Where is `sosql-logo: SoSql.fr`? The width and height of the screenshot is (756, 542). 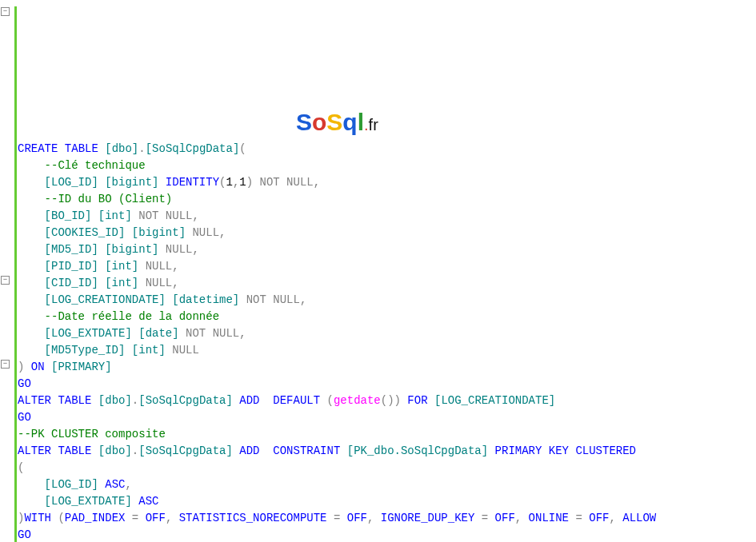
sosql-logo: SoSql.fr is located at coordinates (338, 122).